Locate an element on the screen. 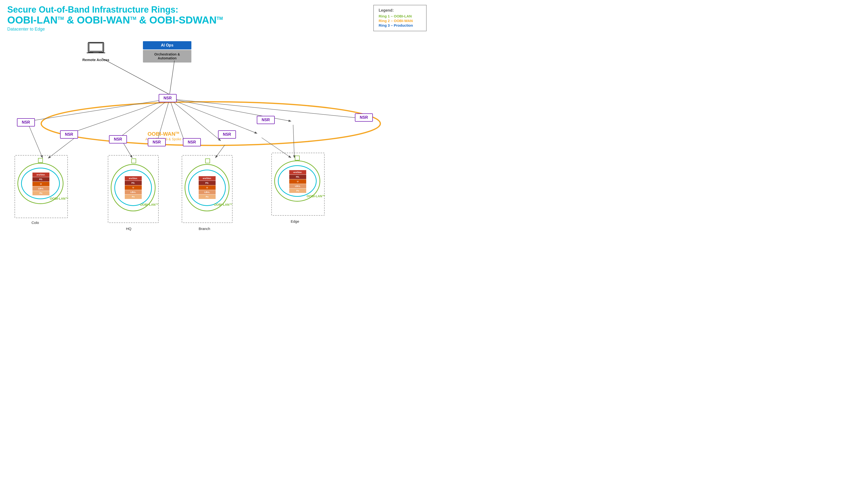 The height and width of the screenshot is (482, 868). tm3: TM is located at coordinates (220, 18).